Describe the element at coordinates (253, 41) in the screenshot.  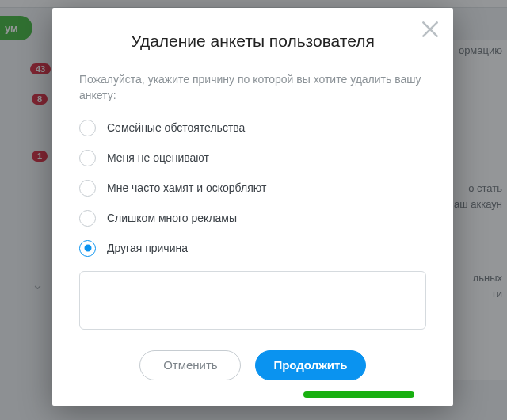
I see `modal-title: Удаление анкеты пользователя` at that location.